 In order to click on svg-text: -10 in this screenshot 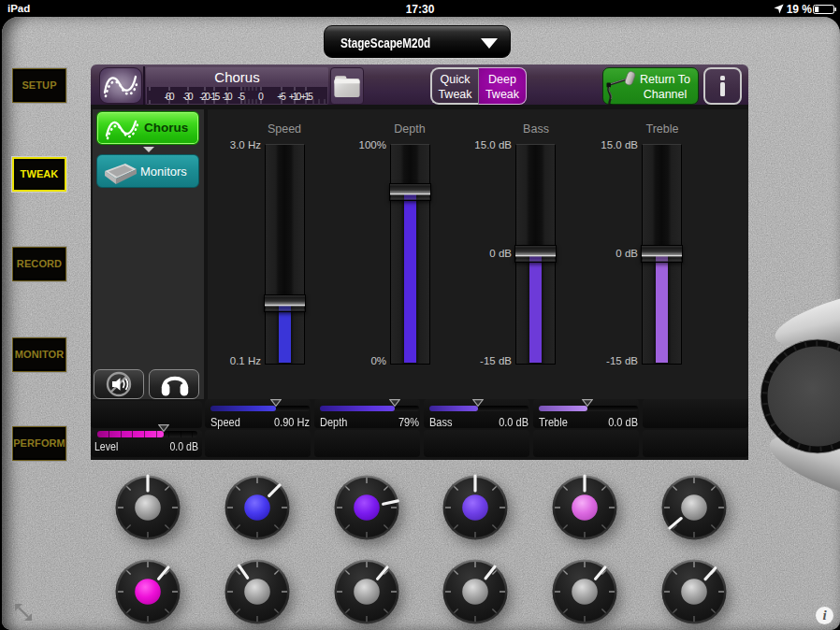, I will do `click(228, 96)`.